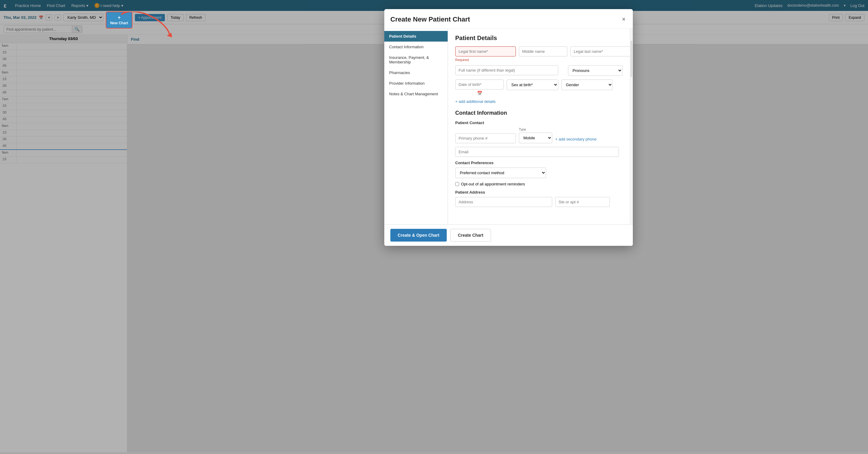  What do you see at coordinates (493, 184) in the screenshot?
I see `opt-out-label: Opt-out of all appointment reminders` at bounding box center [493, 184].